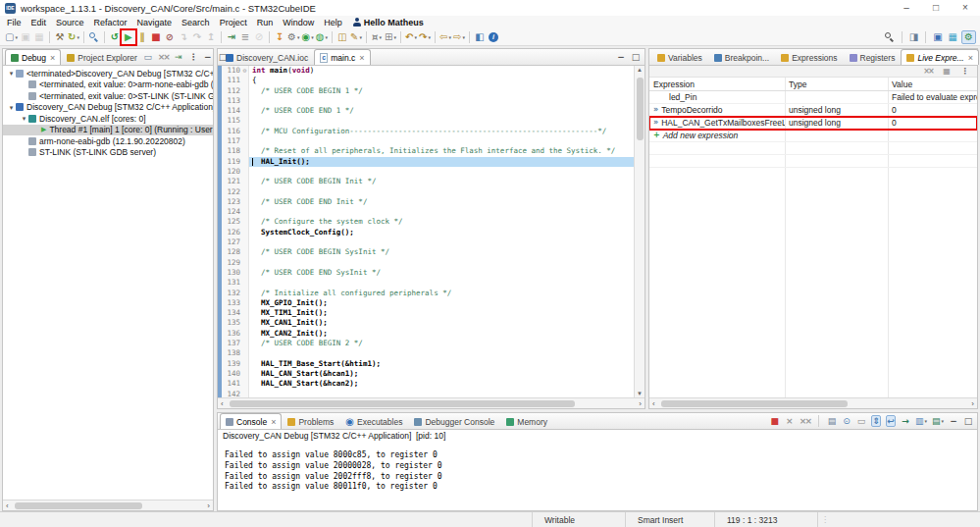 The height and width of the screenshot is (527, 980). Describe the element at coordinates (926, 421) in the screenshot. I see `display-console-icon-dropdown: ▾` at that location.